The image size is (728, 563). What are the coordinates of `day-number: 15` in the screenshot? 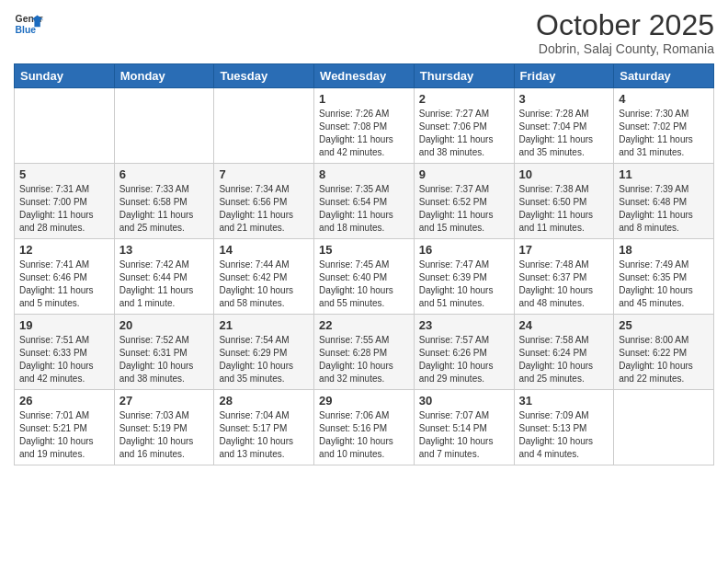 It's located at (364, 250).